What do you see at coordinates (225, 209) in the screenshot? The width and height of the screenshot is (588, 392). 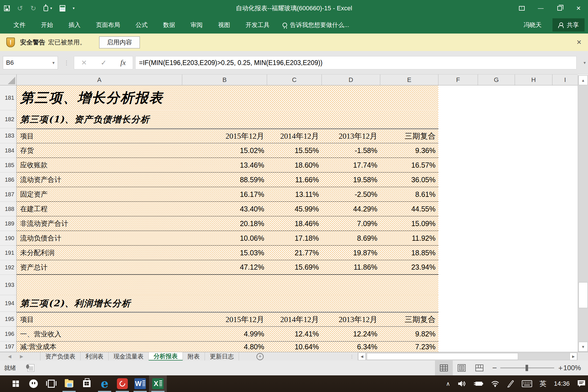 I see `cell-value: 43.40%` at bounding box center [225, 209].